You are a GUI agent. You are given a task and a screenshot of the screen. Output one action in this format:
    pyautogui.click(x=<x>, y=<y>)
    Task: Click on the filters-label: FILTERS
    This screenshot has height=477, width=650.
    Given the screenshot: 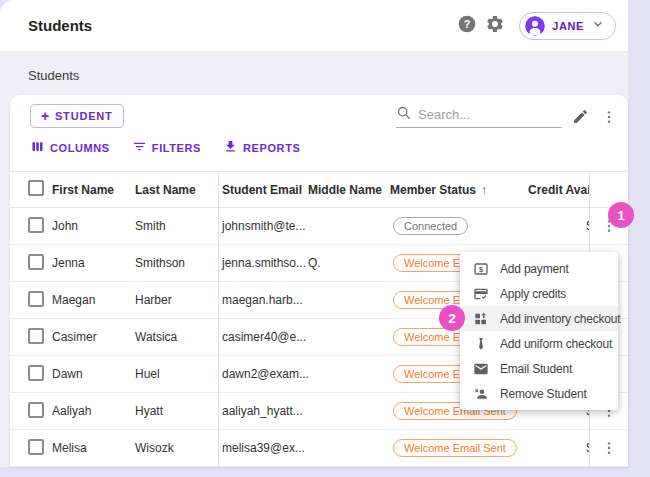 What is the action you would take?
    pyautogui.click(x=176, y=148)
    